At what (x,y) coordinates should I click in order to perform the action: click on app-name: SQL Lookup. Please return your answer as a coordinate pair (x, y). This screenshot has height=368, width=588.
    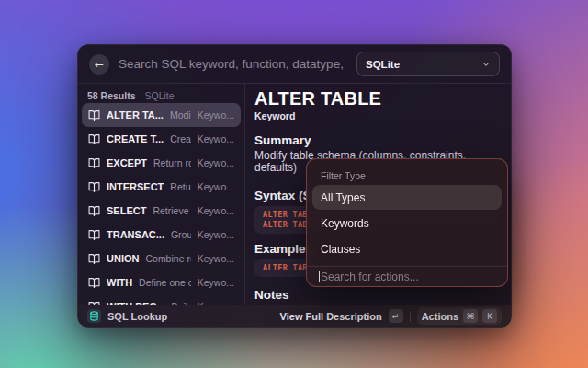
    Looking at the image, I should click on (138, 316).